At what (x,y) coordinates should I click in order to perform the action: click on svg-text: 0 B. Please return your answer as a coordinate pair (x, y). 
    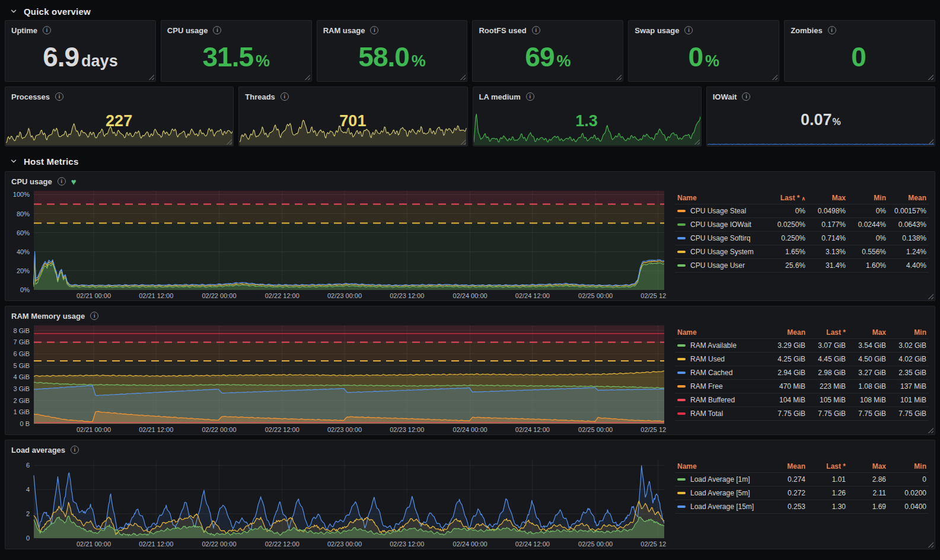
    Looking at the image, I should click on (25, 424).